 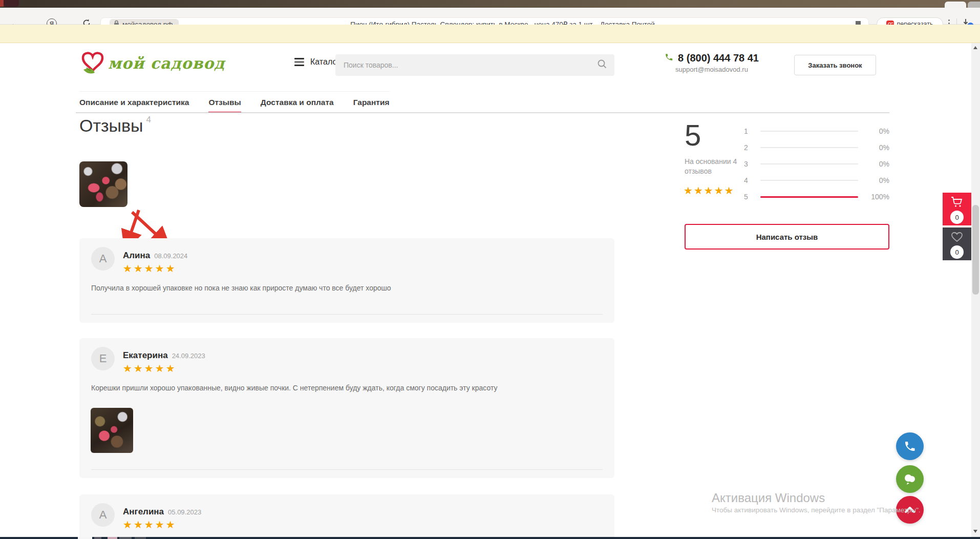 I want to click on taskbar-edge, so click(x=490, y=538).